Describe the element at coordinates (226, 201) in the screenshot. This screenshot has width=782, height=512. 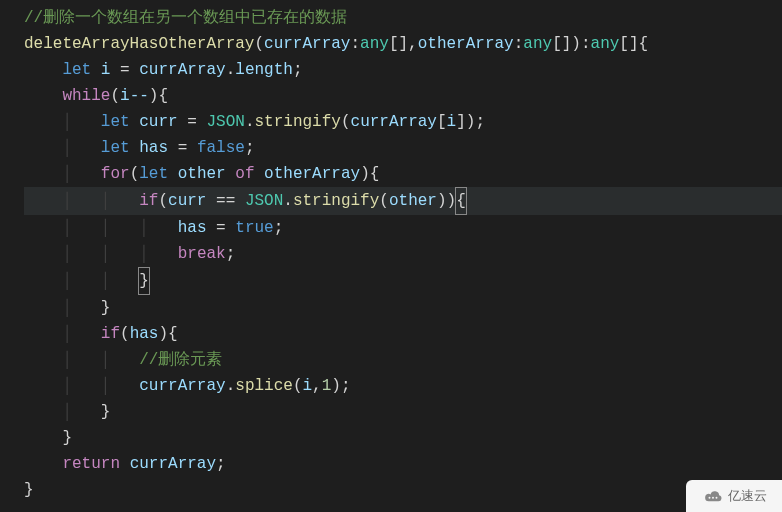
I see `operator: ==` at that location.